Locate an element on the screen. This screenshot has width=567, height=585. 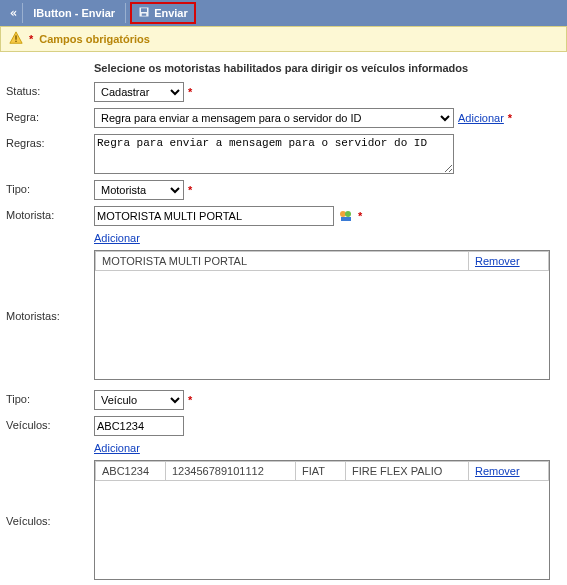
send-button: Enviar is located at coordinates (163, 13).